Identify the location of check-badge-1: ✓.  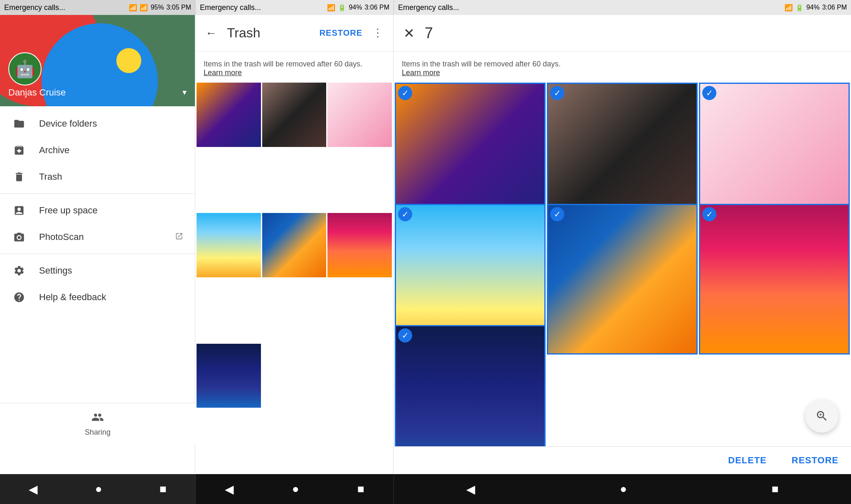
(405, 93).